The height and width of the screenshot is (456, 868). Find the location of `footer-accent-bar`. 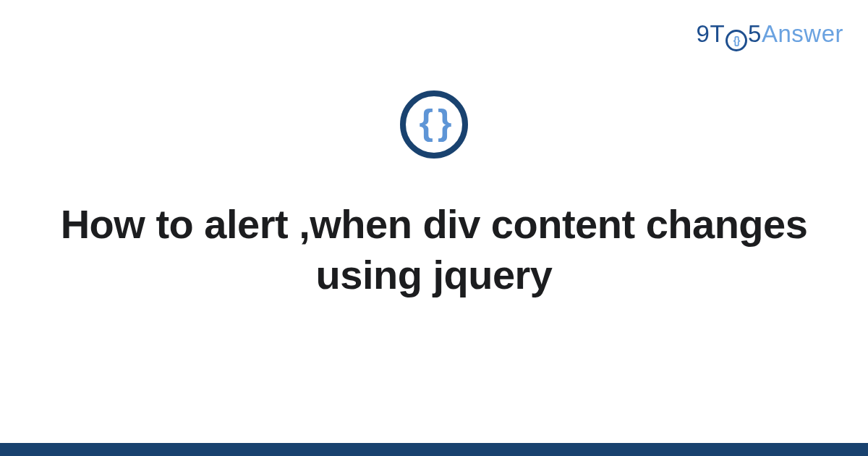

footer-accent-bar is located at coordinates (434, 449).